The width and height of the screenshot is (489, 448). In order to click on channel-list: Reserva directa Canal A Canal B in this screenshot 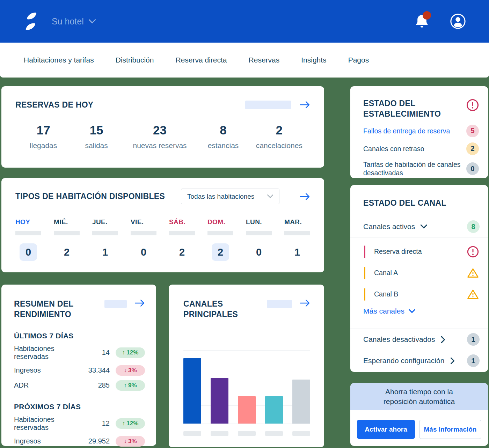, I will do `click(419, 283)`.